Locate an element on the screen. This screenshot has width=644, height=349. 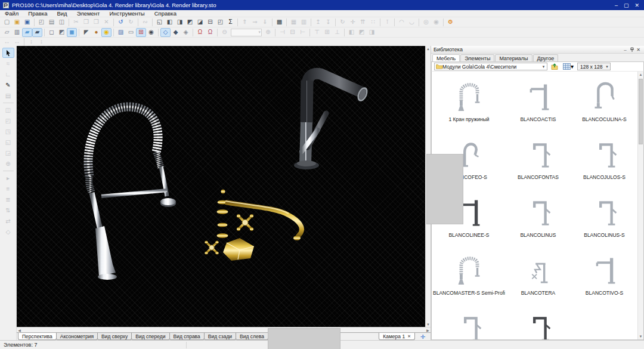
viewport-horizontal-scrollbar: ◀ ▶ is located at coordinates (224, 329).